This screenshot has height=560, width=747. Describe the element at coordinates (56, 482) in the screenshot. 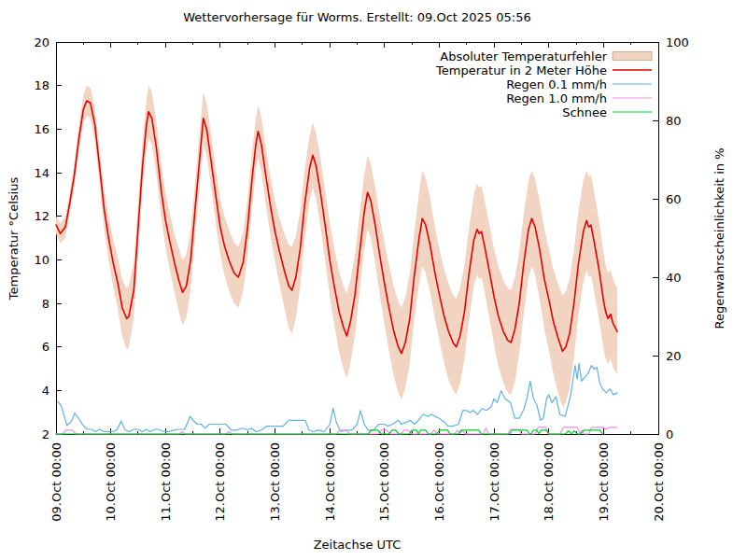

I see `x-tick-label: 09.Oct 00:00` at that location.